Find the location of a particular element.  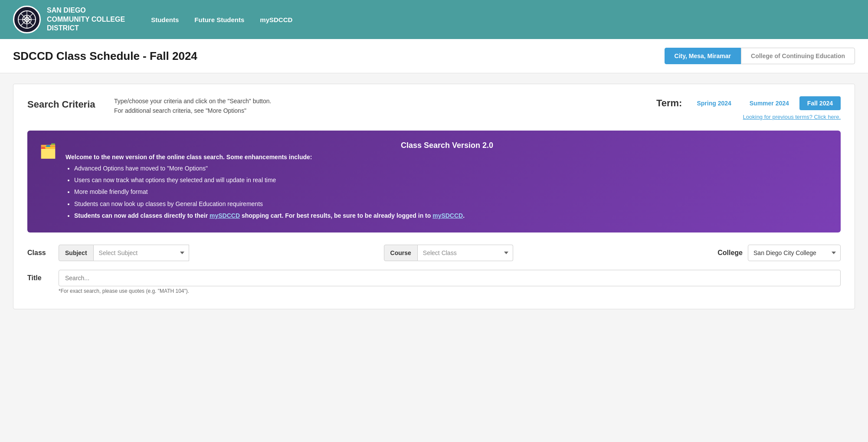

college-group: College San Diego City College San Diego… is located at coordinates (779, 253).